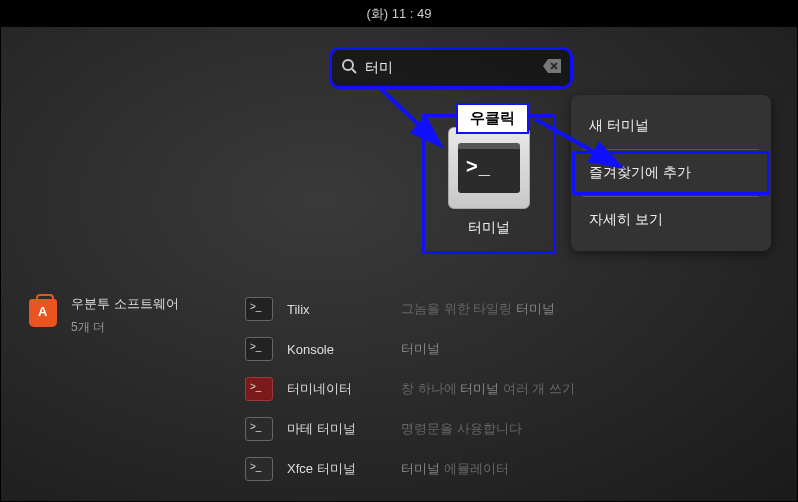  What do you see at coordinates (337, 350) in the screenshot?
I see `result-name: Konsole` at bounding box center [337, 350].